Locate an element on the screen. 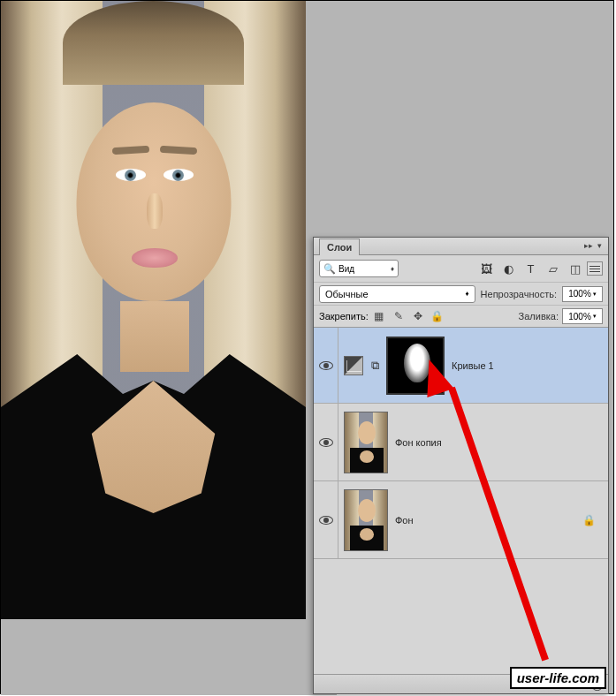 Image resolution: width=616 pixels, height=696 pixels. link-mask-icon: ⧉ is located at coordinates (375, 366).